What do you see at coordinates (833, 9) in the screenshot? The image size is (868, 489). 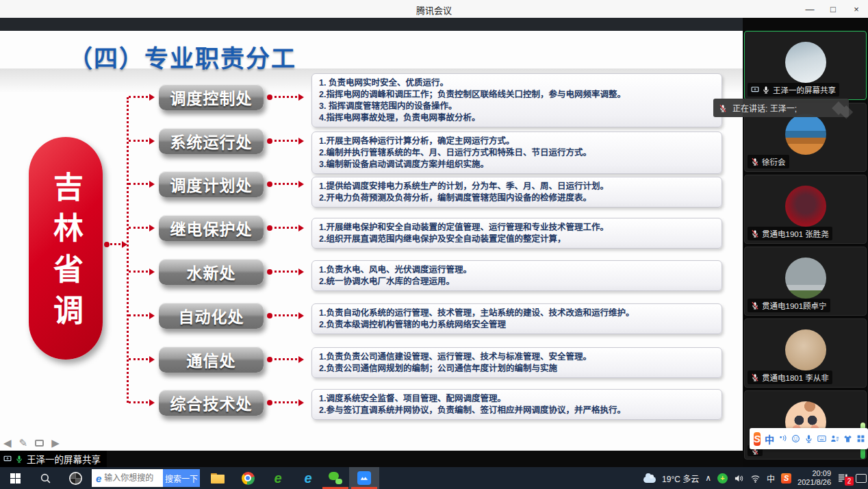 I see `maximize-button: □` at bounding box center [833, 9].